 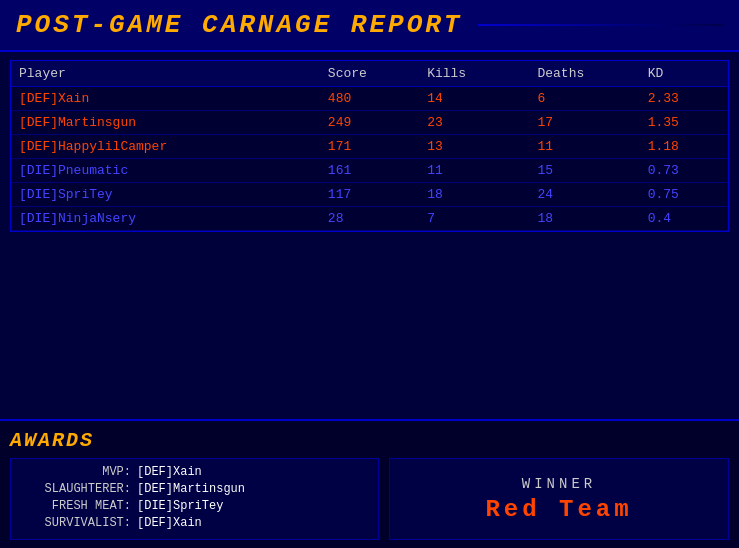 What do you see at coordinates (584, 195) in the screenshot?
I see `table-cell: 24` at bounding box center [584, 195].